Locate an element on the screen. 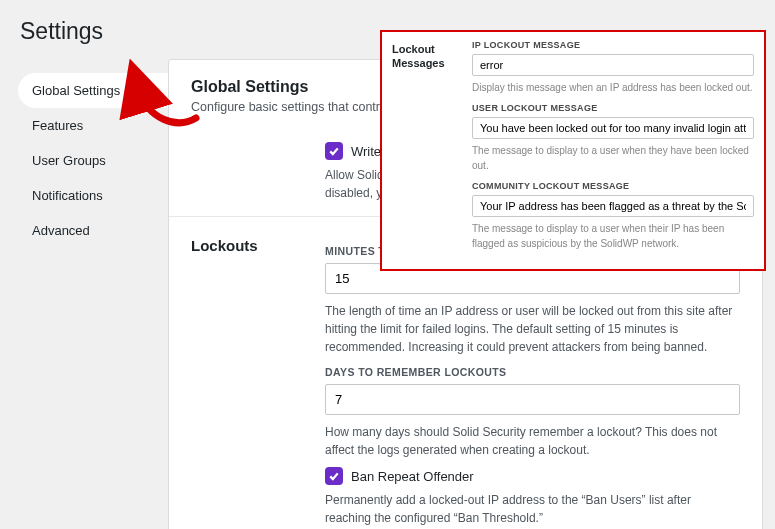 The image size is (775, 529). sidebar-item-advanced: Advanced is located at coordinates (93, 230).